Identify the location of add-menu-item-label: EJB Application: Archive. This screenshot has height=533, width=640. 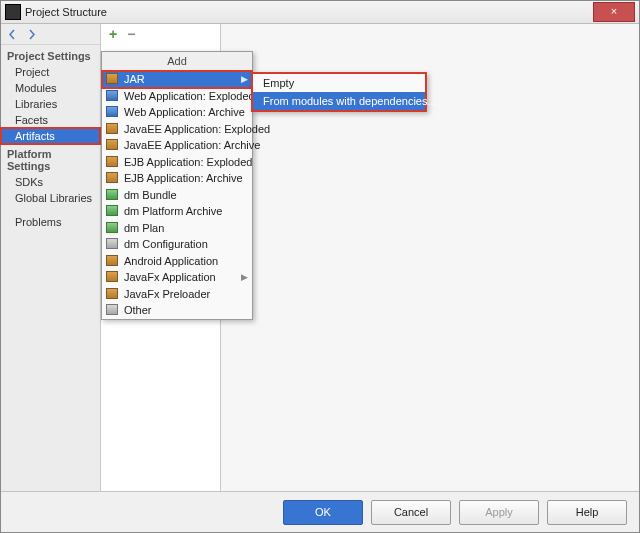
(184, 178).